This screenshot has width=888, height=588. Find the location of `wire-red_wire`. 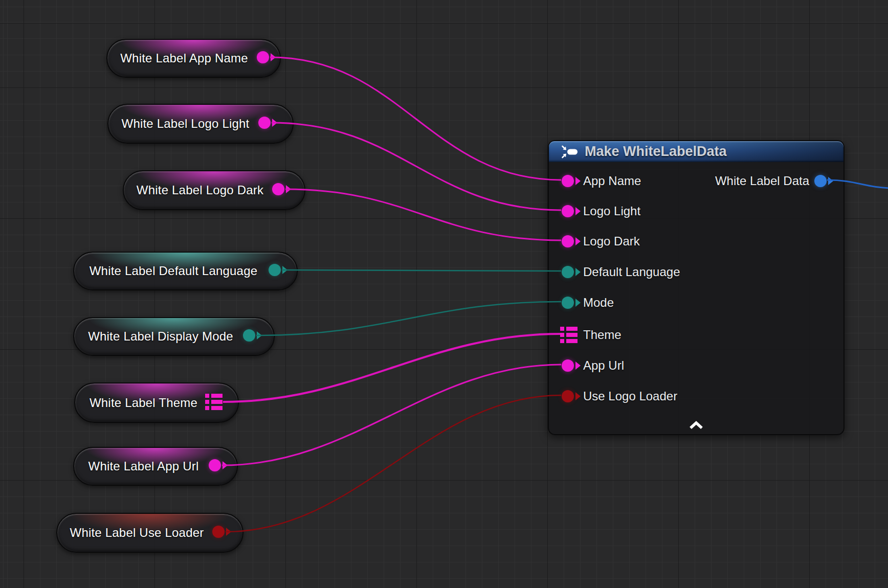

wire-red_wire is located at coordinates (393, 463).